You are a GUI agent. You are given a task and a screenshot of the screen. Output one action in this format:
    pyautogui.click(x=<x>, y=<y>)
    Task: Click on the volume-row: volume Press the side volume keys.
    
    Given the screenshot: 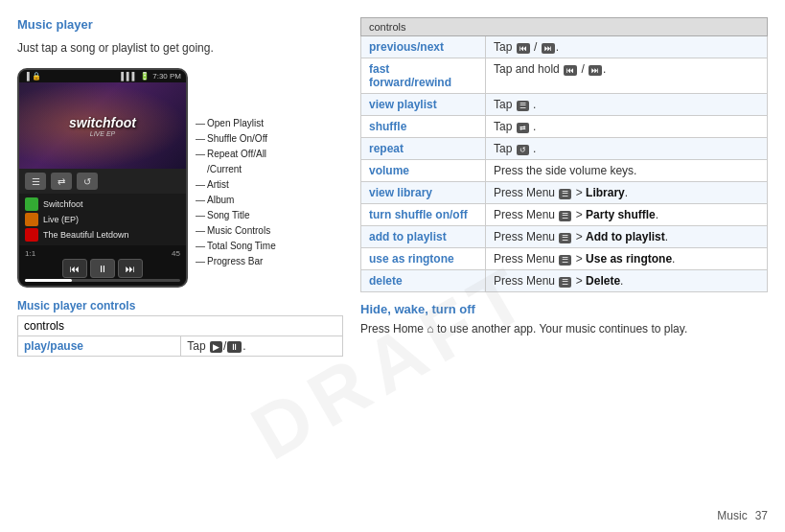 What is the action you would take?
    pyautogui.click(x=565, y=171)
    